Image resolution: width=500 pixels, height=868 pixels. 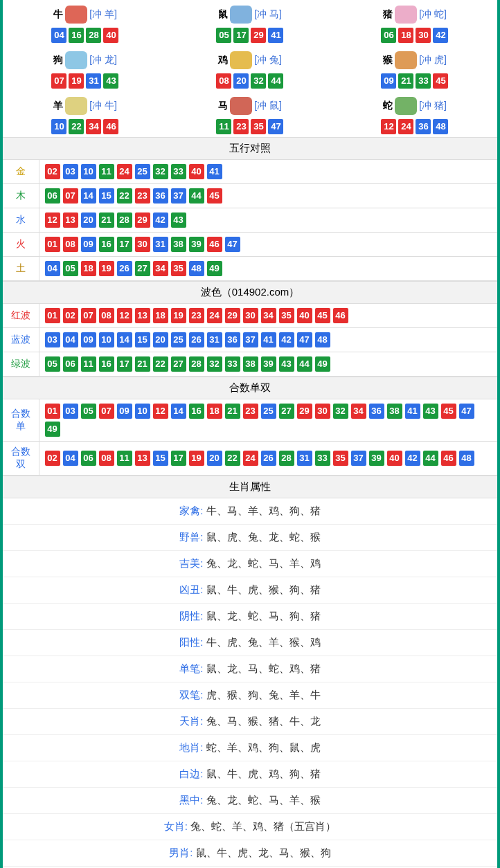 I want to click on number-ball: 20, so click(x=241, y=81).